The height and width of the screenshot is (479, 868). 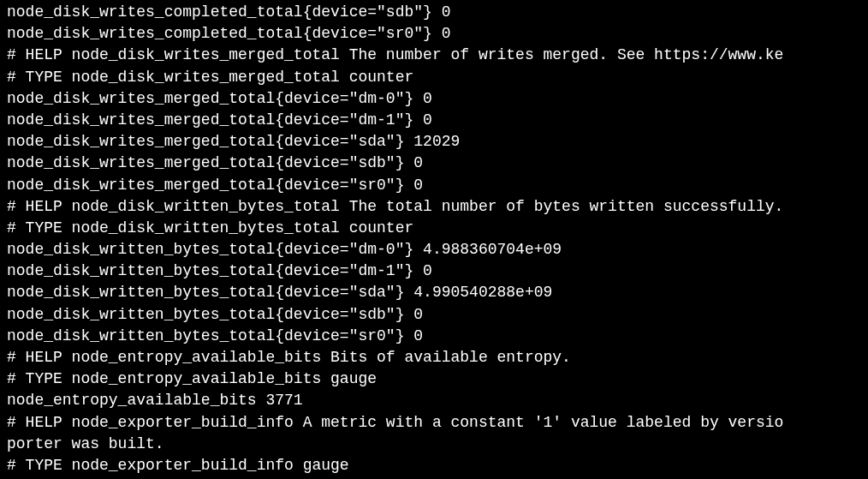 What do you see at coordinates (434, 444) in the screenshot?
I see `help-comment-continuation: porter was built.` at bounding box center [434, 444].